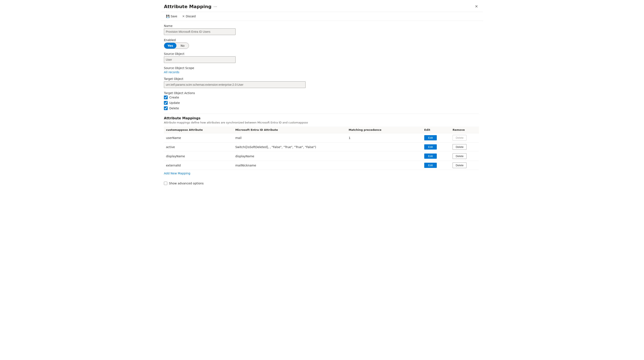 This screenshot has height=360, width=644. What do you see at coordinates (430, 147) in the screenshot?
I see `edit-button-1: Edit` at bounding box center [430, 147].